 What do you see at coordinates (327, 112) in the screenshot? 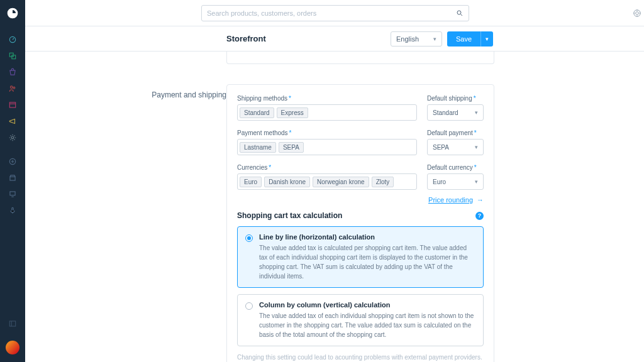
I see `shipping-methods-input: Standard Express` at bounding box center [327, 112].